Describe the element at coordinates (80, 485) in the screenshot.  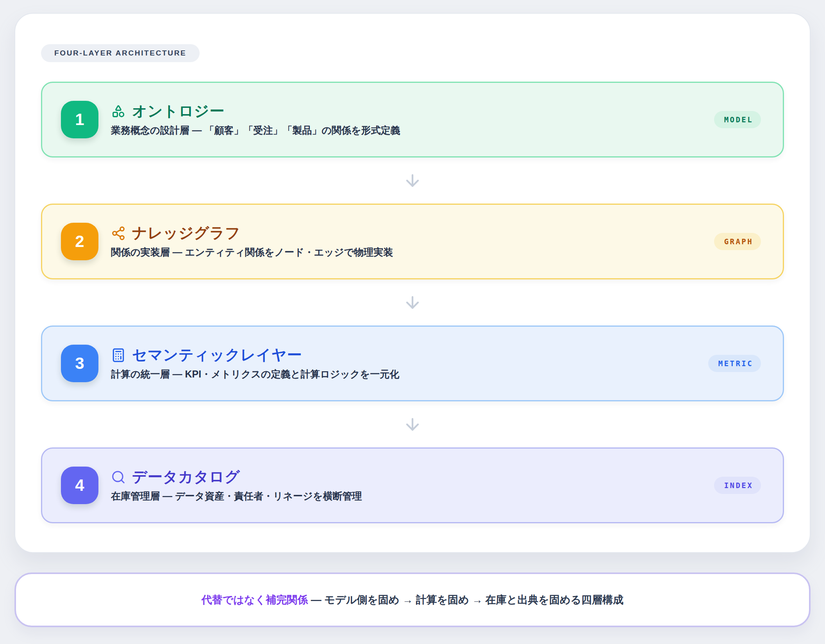
I see `layer-number-badge: 4` at that location.